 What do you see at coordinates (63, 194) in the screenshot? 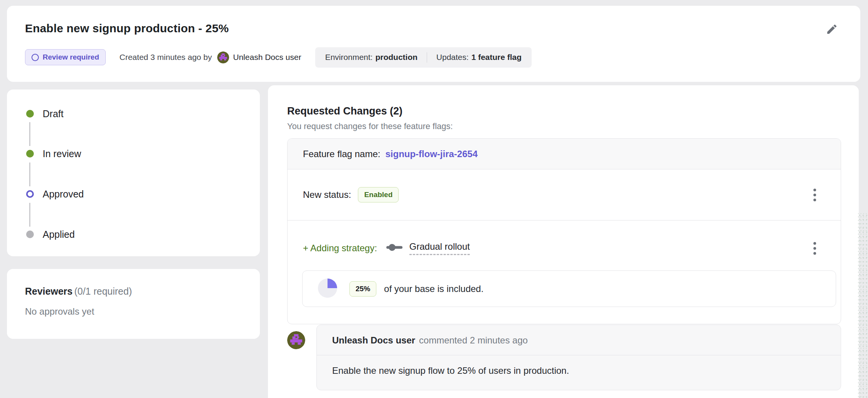
I see `timeline-step-label: Approved` at bounding box center [63, 194].